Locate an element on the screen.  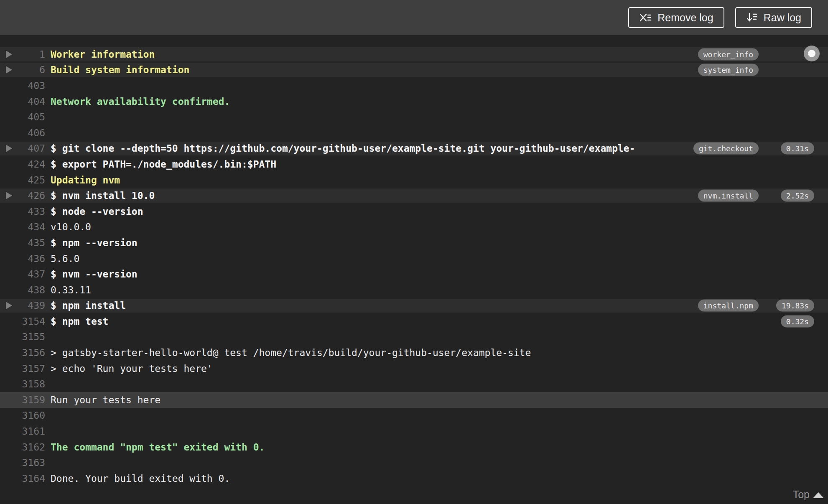
duration-badge: 2.52s is located at coordinates (797, 196).